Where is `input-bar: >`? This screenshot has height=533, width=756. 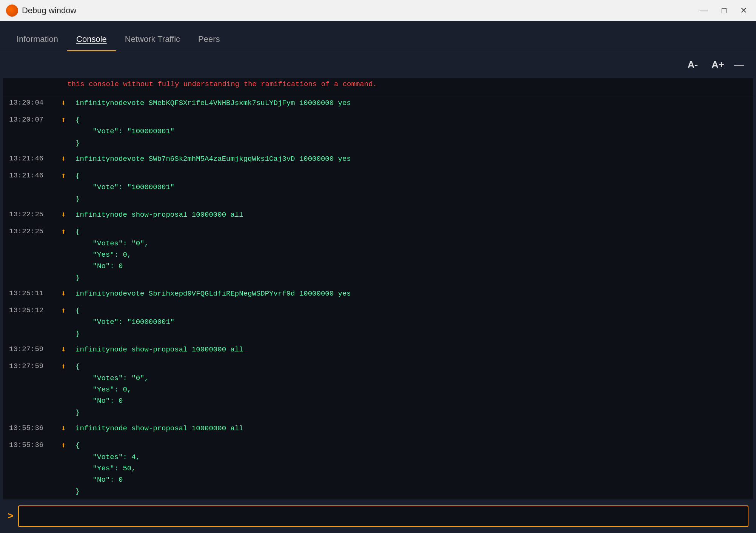
input-bar: > is located at coordinates (378, 516).